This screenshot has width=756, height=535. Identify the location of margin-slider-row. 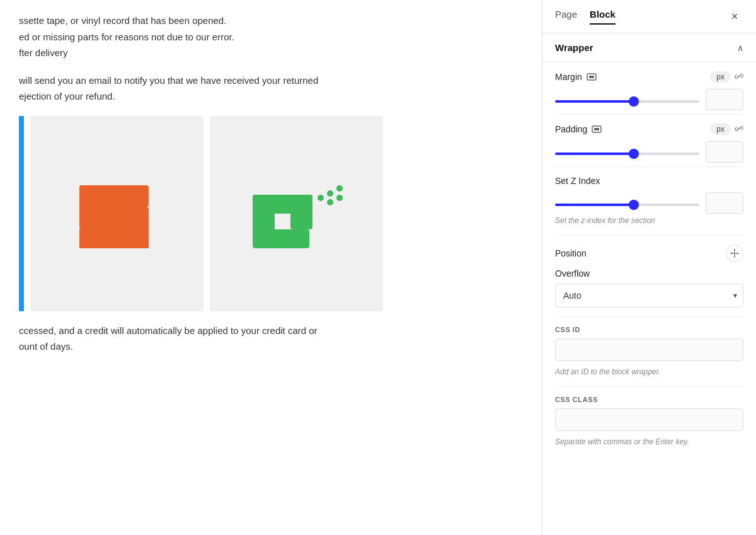
(649, 100).